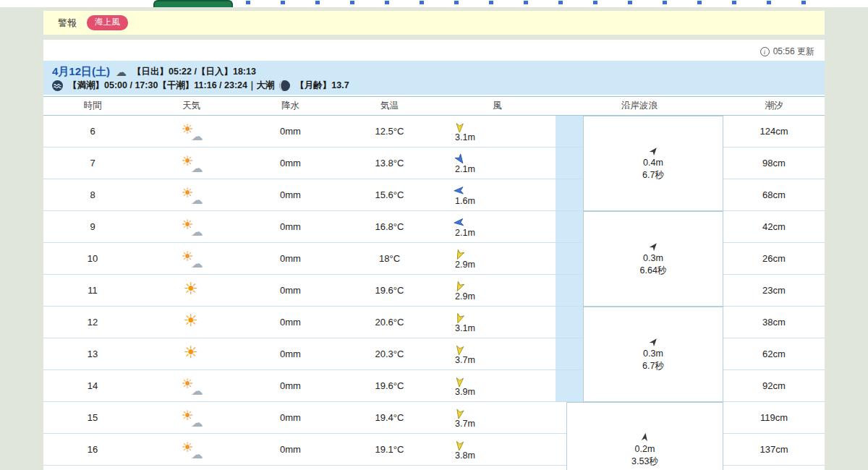 The width and height of the screenshot is (868, 470). Describe the element at coordinates (774, 106) in the screenshot. I see `header-tide: 潮汐` at that location.